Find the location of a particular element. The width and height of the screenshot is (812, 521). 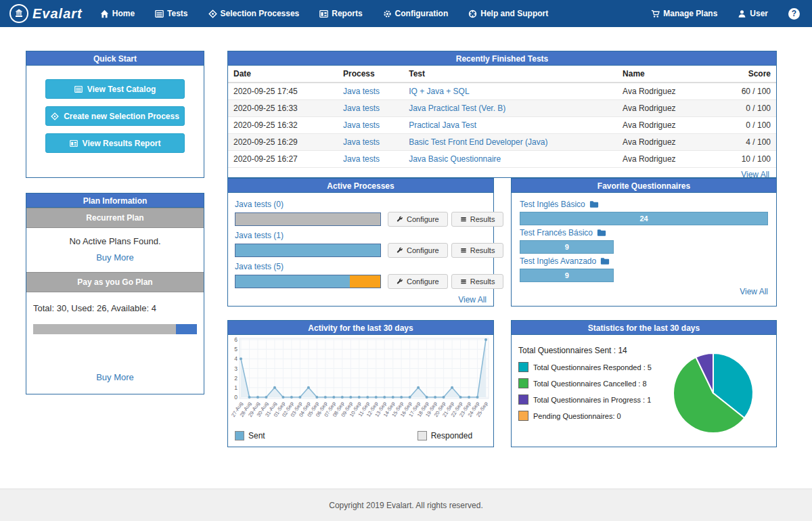

favorite-item: Test Francés Básico9 is located at coordinates (644, 241).